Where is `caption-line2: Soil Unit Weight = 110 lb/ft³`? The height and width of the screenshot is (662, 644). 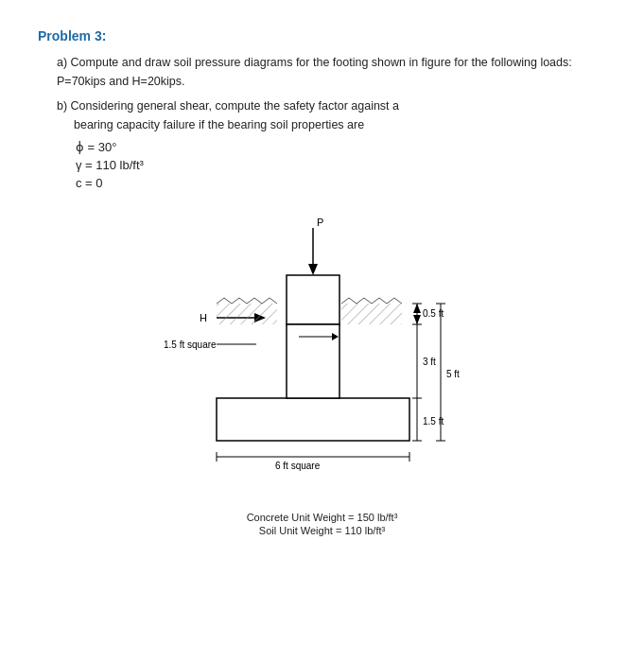
caption-line2: Soil Unit Weight = 110 lb/ft³ is located at coordinates (322, 531).